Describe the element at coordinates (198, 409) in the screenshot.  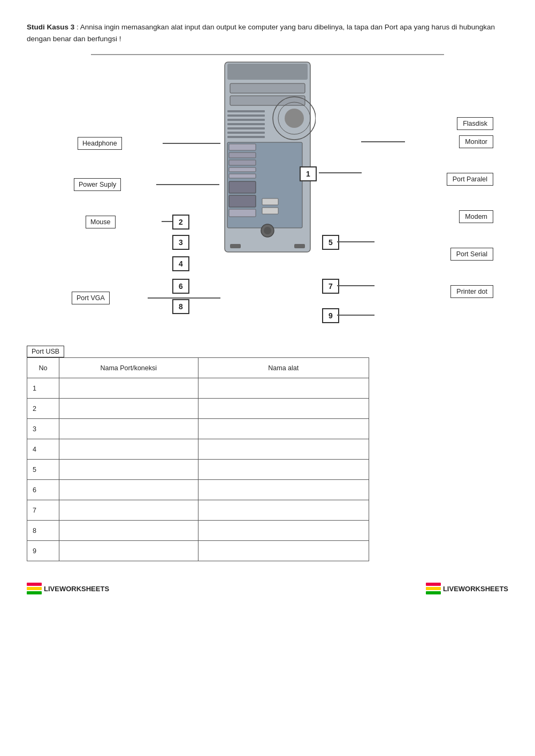
I see `table-row: 2` at that location.